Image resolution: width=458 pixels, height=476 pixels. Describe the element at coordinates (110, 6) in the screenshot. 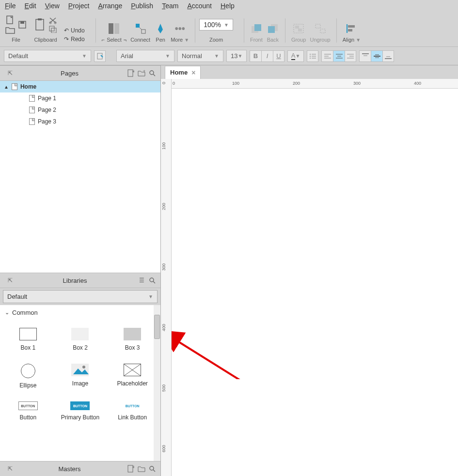

I see `menu-arrange: Arrange` at that location.